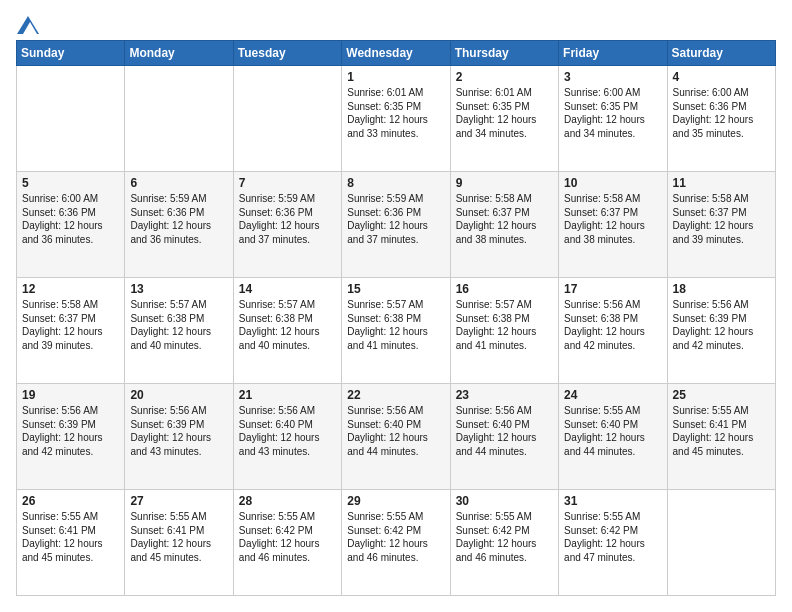 The width and height of the screenshot is (792, 612). Describe the element at coordinates (396, 501) in the screenshot. I see `day-number: 29` at that location.